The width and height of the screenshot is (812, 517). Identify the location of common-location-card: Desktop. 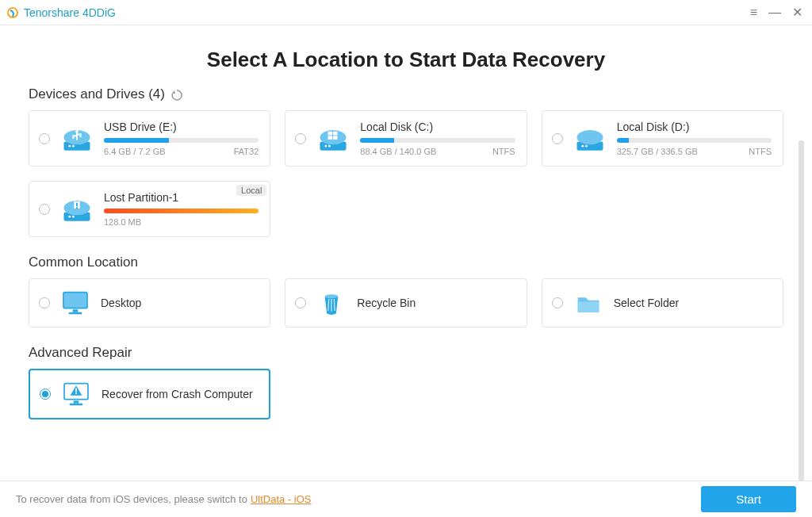
(149, 303).